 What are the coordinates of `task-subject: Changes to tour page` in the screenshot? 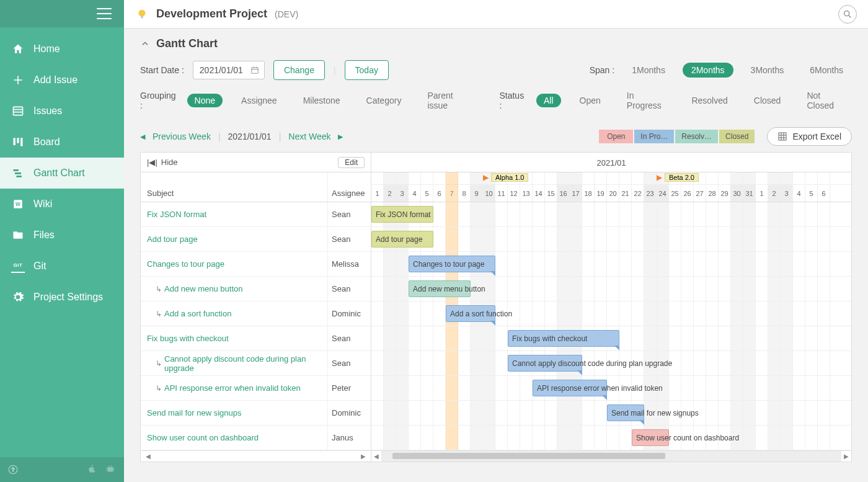 It's located at (234, 264).